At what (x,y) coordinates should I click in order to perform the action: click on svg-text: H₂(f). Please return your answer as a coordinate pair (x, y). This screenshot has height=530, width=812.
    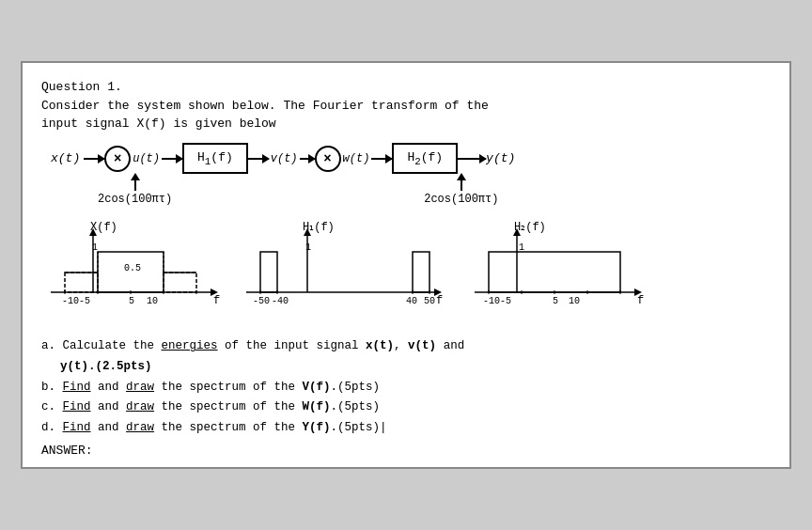
    Looking at the image, I should click on (530, 227).